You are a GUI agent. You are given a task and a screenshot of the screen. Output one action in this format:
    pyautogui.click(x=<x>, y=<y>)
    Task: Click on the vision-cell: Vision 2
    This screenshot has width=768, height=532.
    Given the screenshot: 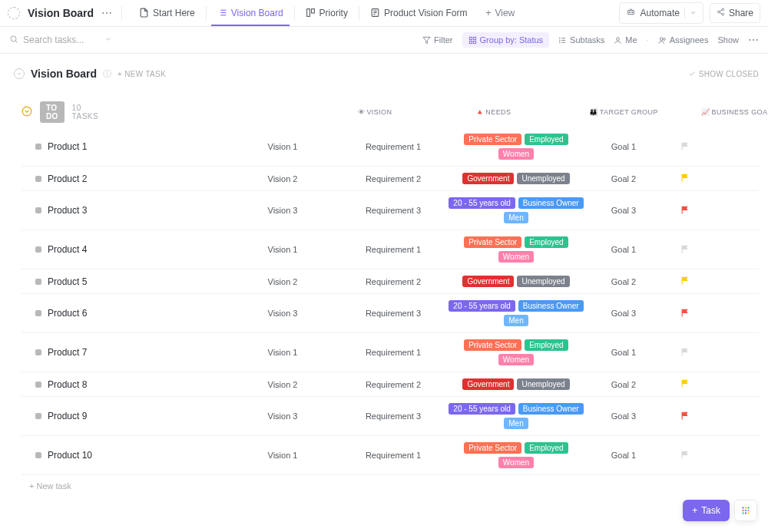 What is the action you would take?
    pyautogui.click(x=283, y=282)
    